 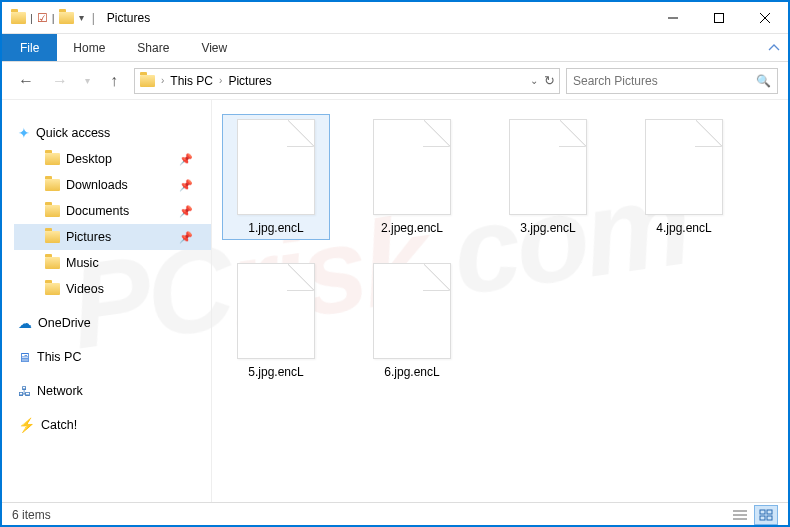 I want to click on back-button: ←, so click(x=26, y=81).